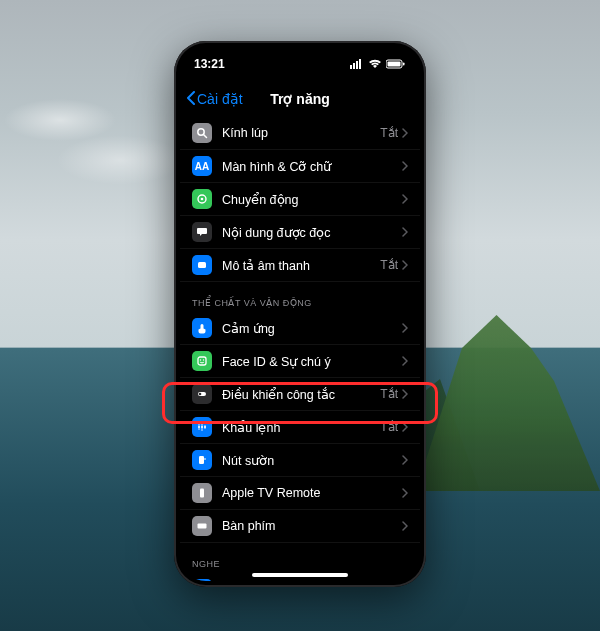 This screenshot has height=631, width=600. I want to click on row-label: Bàn phím, so click(312, 526).